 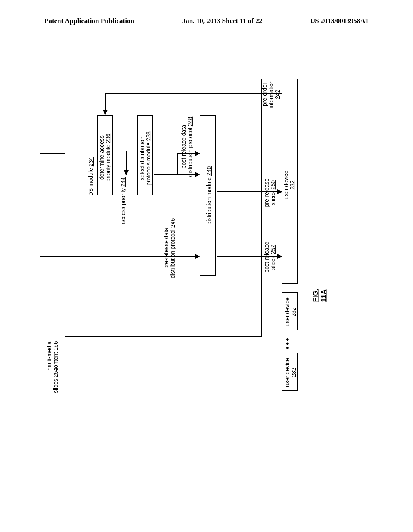 What do you see at coordinates (270, 257) in the screenshot?
I see `postrel-slices-label: post-releaseslices 252` at bounding box center [270, 257].